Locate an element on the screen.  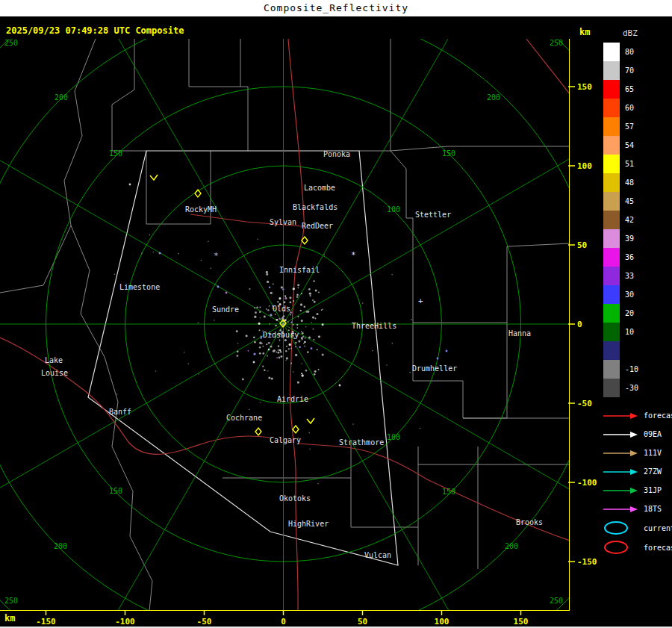
legend-ellipse-row: forecast is located at coordinates (637, 547).